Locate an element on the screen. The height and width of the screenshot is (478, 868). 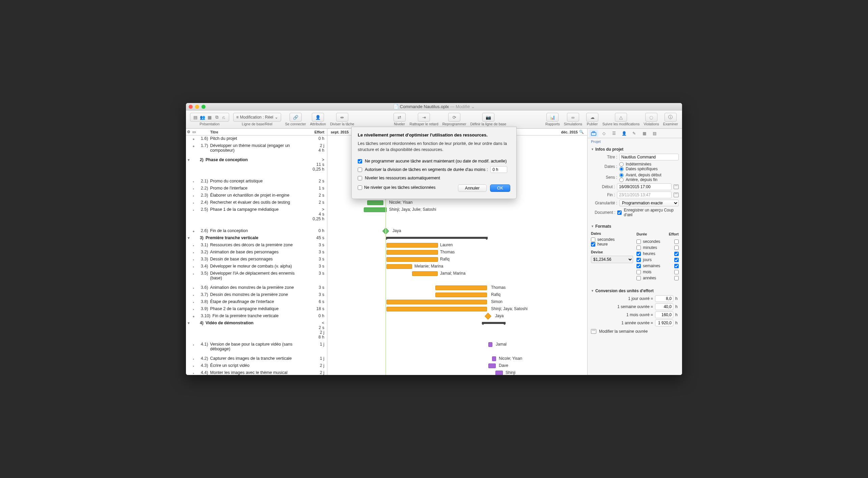
note-icon: ▭ is located at coordinates (194, 132).